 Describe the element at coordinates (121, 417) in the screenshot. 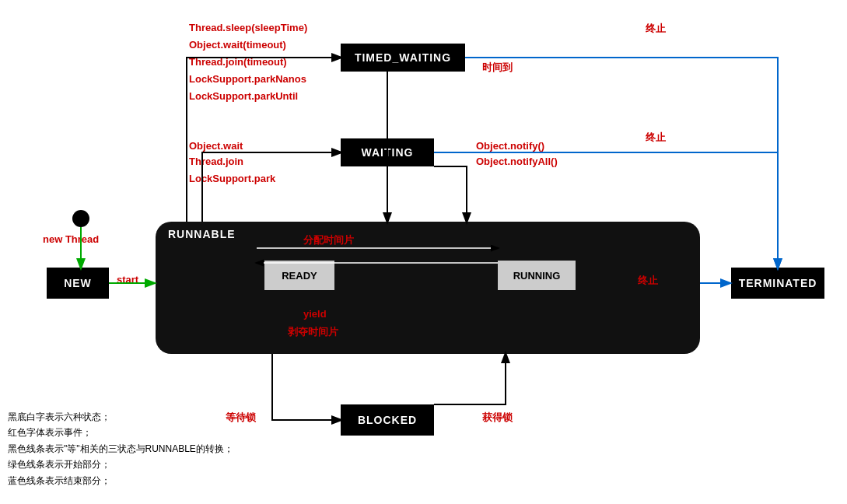

I see `legend-line1: 黑底白字表示六种状态；` at that location.